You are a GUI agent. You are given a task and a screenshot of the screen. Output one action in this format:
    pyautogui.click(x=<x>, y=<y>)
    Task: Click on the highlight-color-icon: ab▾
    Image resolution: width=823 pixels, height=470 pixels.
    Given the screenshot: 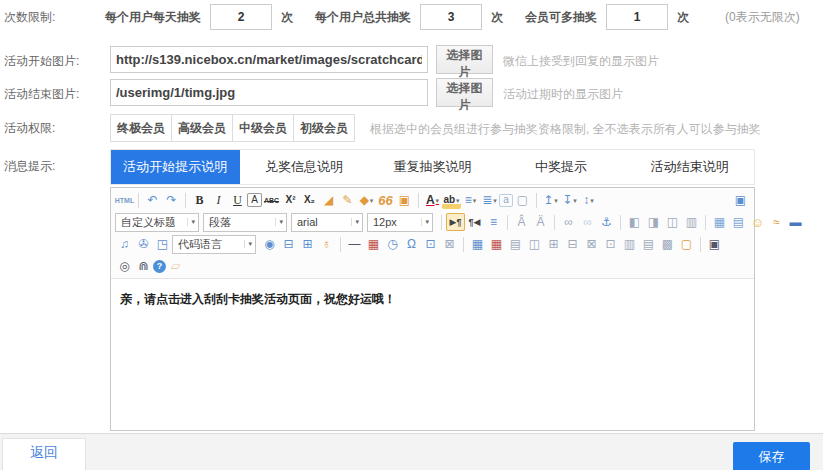 What is the action you would take?
    pyautogui.click(x=452, y=200)
    